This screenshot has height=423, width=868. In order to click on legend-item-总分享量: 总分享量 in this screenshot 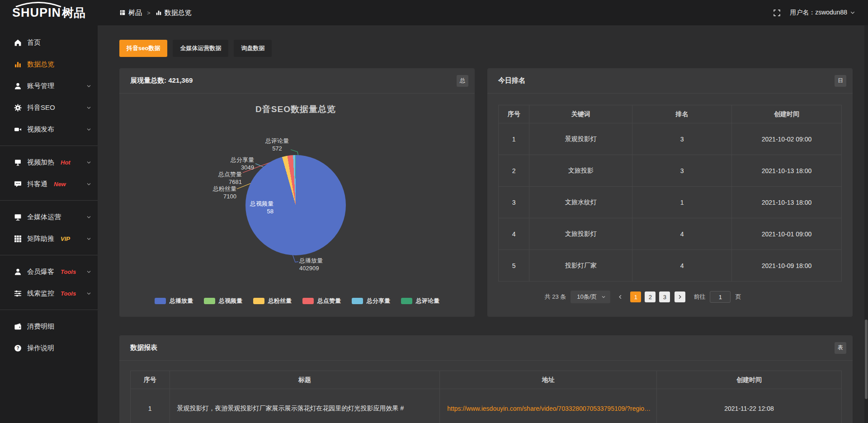, I will do `click(371, 301)`.